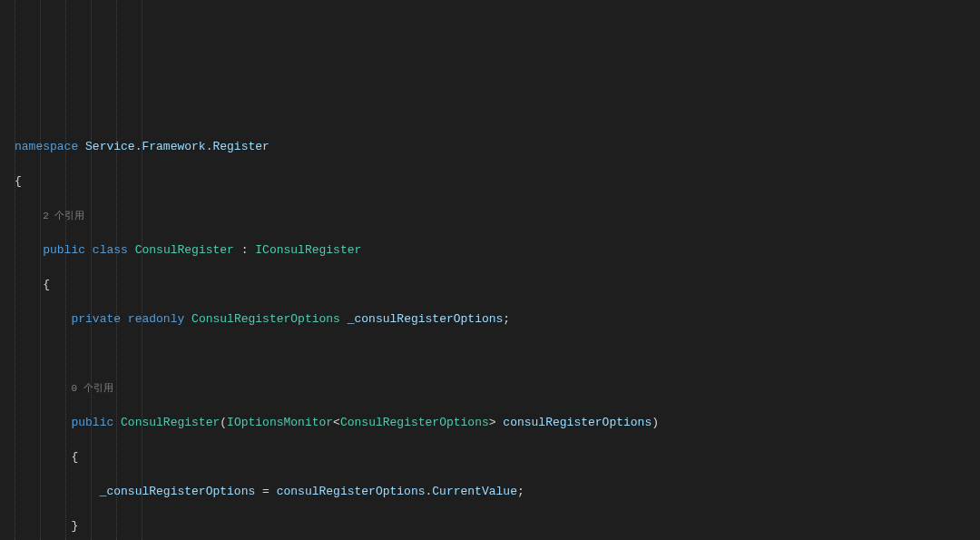 The height and width of the screenshot is (540, 980). Describe the element at coordinates (574, 423) in the screenshot. I see `param-name: consulRegisterOptions` at that location.